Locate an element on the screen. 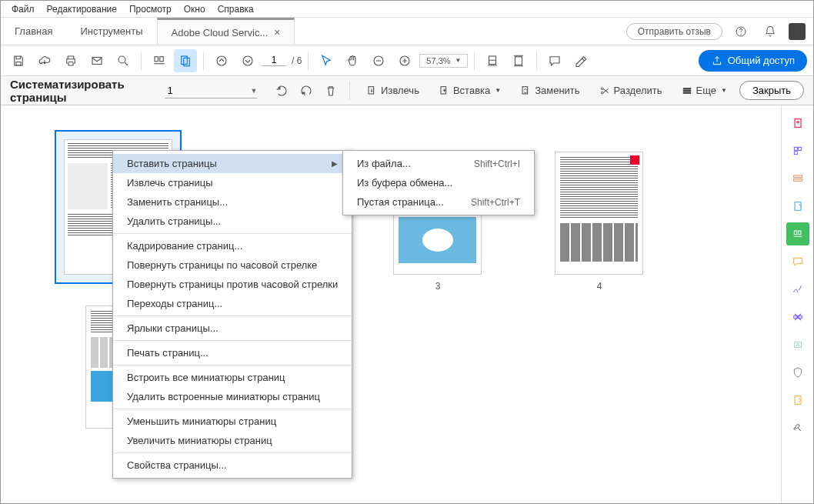  organize-icon is located at coordinates (159, 61).